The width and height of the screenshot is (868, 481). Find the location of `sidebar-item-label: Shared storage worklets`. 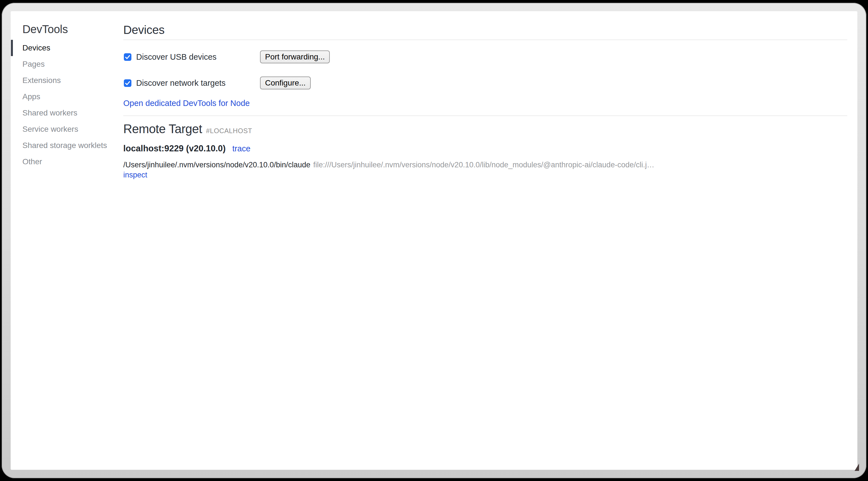

sidebar-item-label: Shared storage worklets is located at coordinates (65, 146).